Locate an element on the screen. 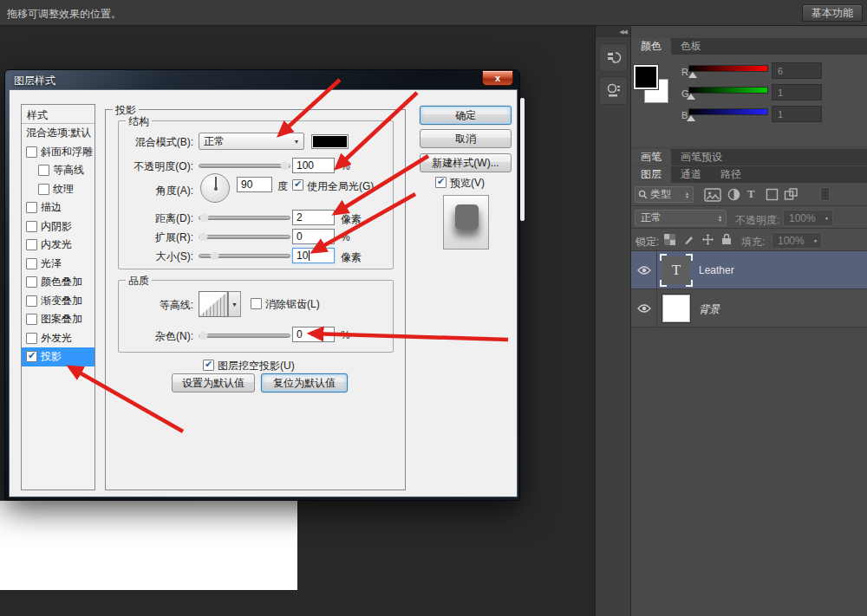 The image size is (867, 616). tab-color: 颜色 is located at coordinates (651, 47).